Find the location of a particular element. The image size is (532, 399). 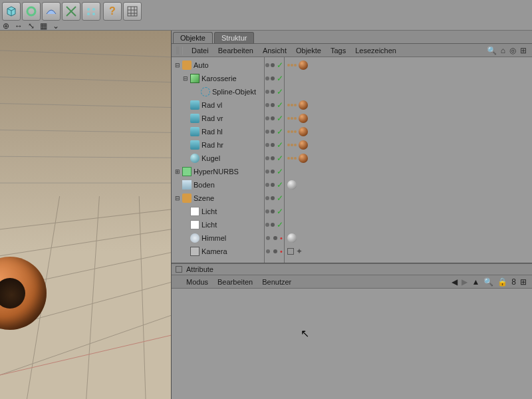

nav-move-icon: ⊕ is located at coordinates (6, 26).